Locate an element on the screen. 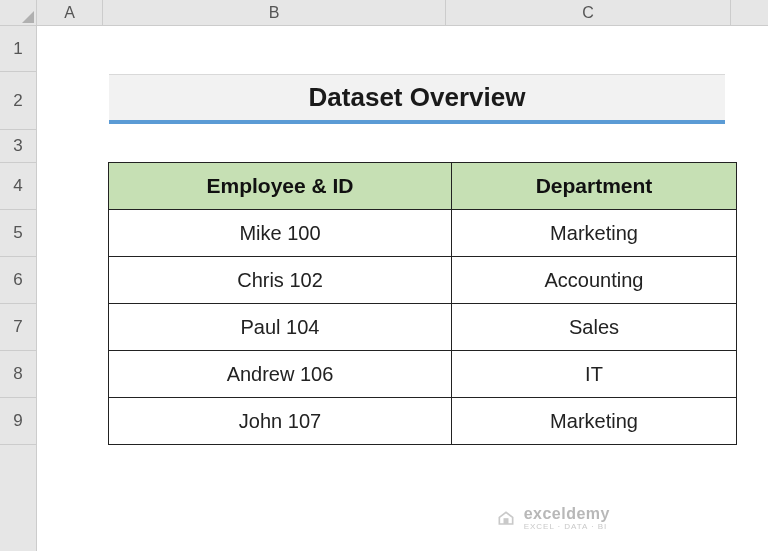 The image size is (768, 551). column-label: A is located at coordinates (70, 13).